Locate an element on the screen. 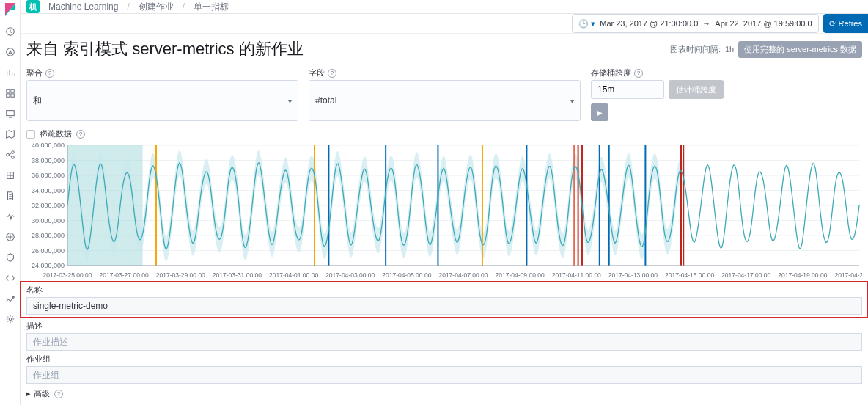  sparse-data-row: 稀疏数据 ? is located at coordinates (444, 132).